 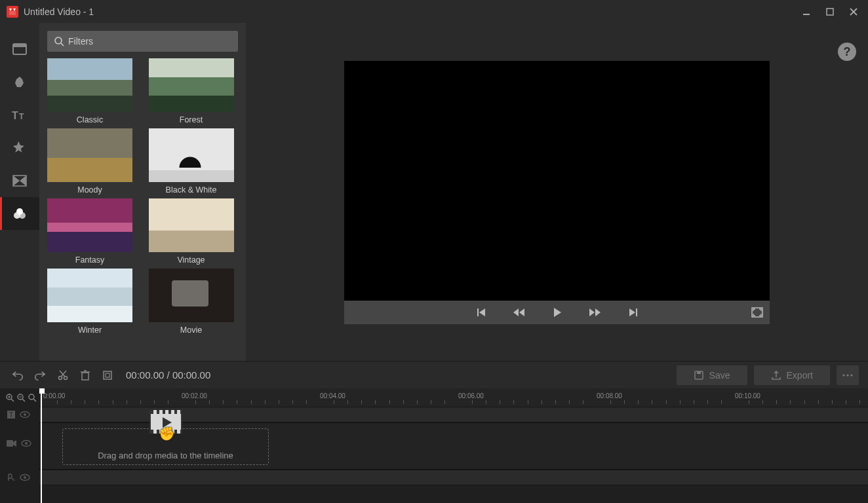 What do you see at coordinates (18, 375) in the screenshot?
I see `undo-button` at bounding box center [18, 375].